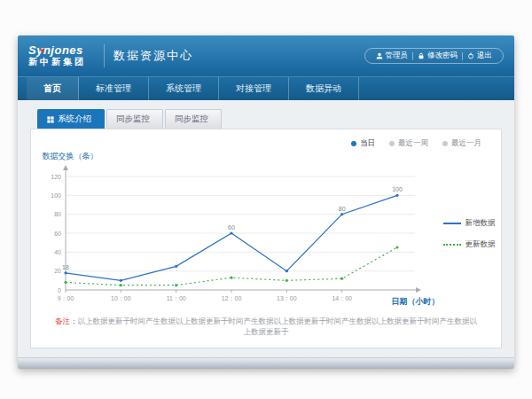 The image size is (532, 399). What do you see at coordinates (58, 271) in the screenshot?
I see `svg-text: 20` at bounding box center [58, 271].